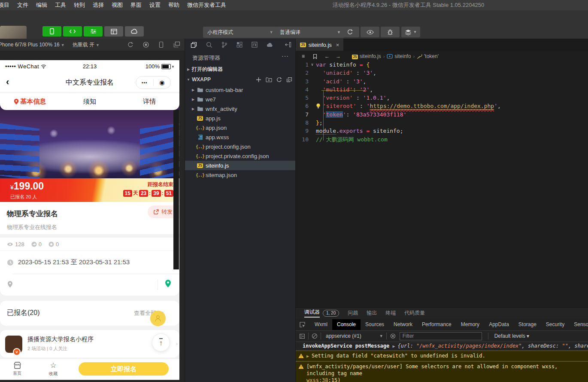 This screenshot has height=382, width=588. I want to click on breadcrumb-item-2: siteinfo, so click(399, 56).